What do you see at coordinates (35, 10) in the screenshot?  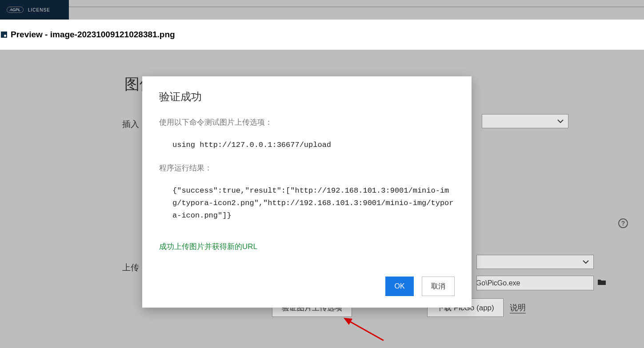 I see `license-strip: AGPL LICENSE` at bounding box center [35, 10].